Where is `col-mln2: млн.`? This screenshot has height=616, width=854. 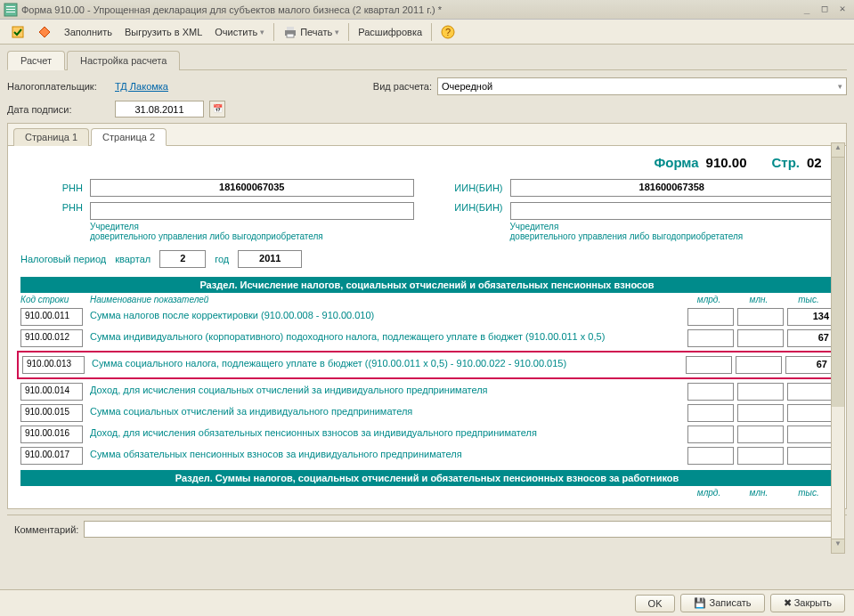
col-mln2: млн. is located at coordinates (759, 493).